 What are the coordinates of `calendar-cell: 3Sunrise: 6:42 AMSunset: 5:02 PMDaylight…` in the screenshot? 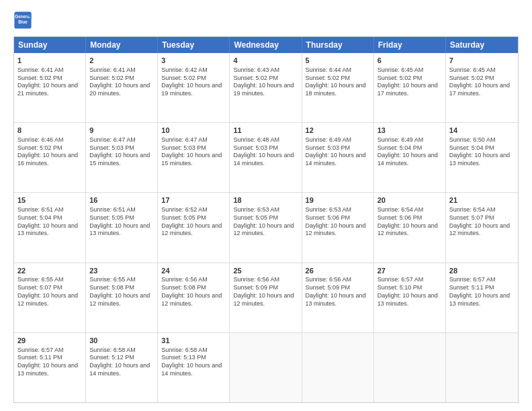 It's located at (193, 87).